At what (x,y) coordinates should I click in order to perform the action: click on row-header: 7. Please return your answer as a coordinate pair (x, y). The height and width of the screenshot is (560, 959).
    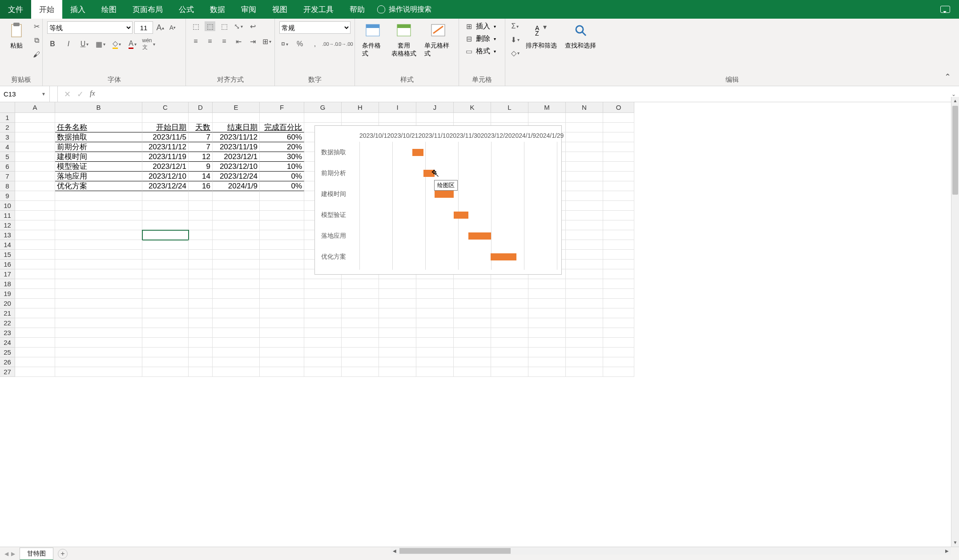
    Looking at the image, I should click on (8, 176).